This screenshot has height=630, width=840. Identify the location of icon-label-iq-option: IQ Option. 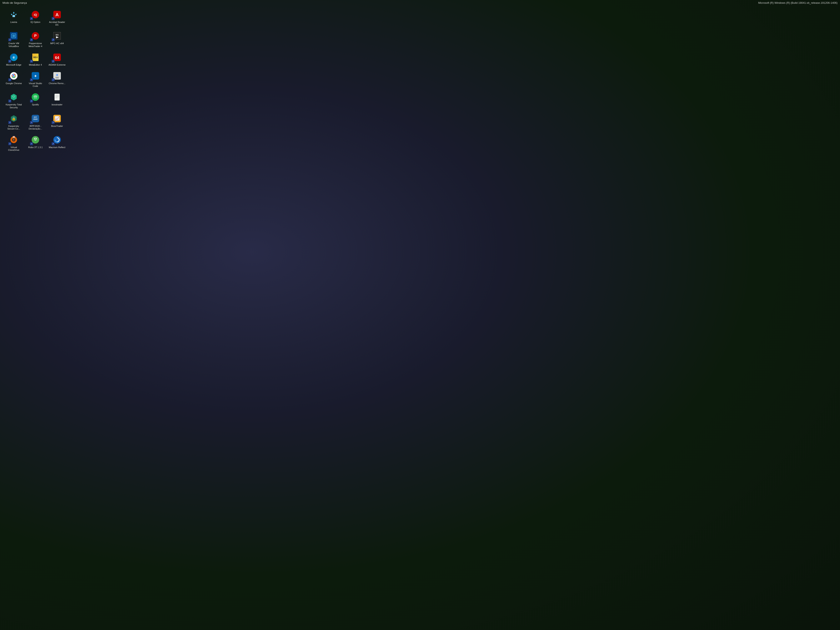
(35, 22).